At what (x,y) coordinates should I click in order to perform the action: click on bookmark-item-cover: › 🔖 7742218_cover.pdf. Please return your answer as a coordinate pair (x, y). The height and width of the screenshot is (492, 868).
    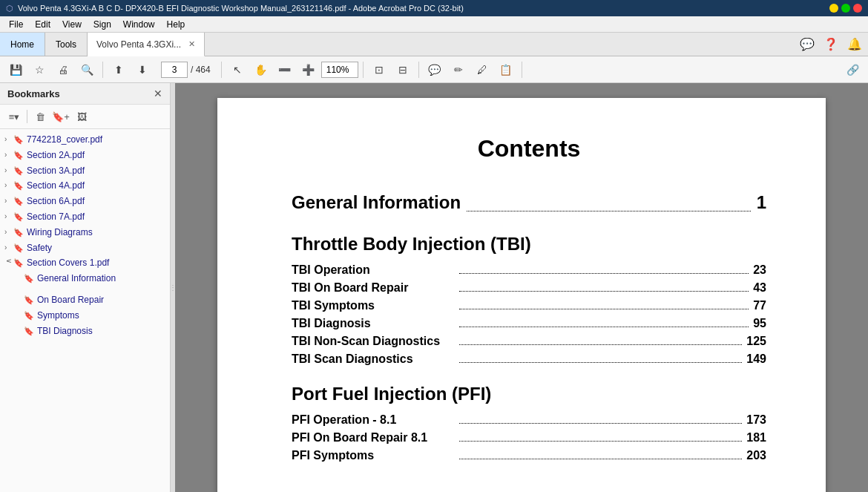
    Looking at the image, I should click on (85, 140).